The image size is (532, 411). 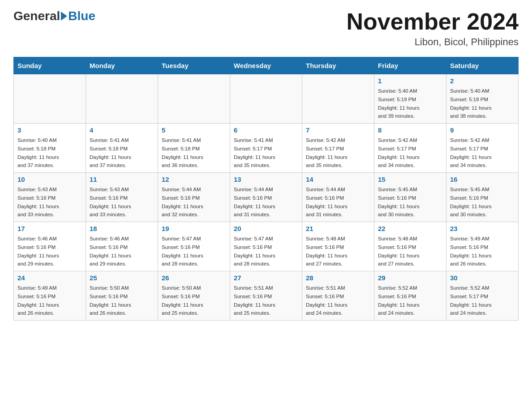 What do you see at coordinates (122, 247) in the screenshot?
I see `calendar-cell: 18Sunrise: 5:46 AM Sunset: 5:16 PM Dayli…` at bounding box center [122, 247].